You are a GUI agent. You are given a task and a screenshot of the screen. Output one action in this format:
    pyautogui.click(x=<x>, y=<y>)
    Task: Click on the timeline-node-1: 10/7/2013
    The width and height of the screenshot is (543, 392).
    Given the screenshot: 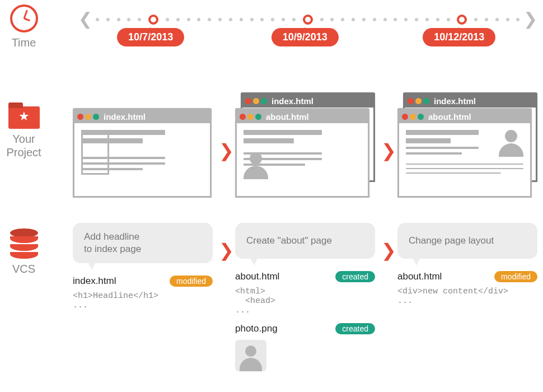 What is the action you would take?
    pyautogui.click(x=153, y=20)
    